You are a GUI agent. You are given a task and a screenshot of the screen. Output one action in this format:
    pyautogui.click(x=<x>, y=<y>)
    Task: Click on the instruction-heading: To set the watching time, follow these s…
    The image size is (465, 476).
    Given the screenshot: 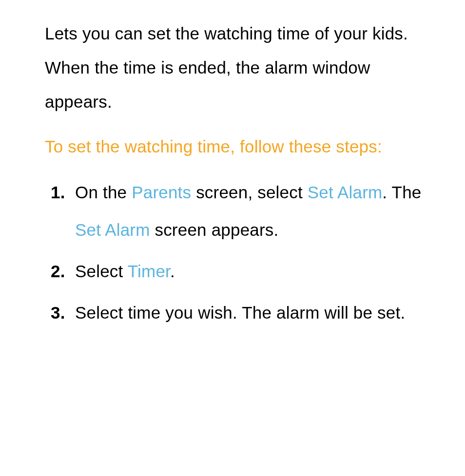 What is the action you would take?
    pyautogui.click(x=240, y=147)
    